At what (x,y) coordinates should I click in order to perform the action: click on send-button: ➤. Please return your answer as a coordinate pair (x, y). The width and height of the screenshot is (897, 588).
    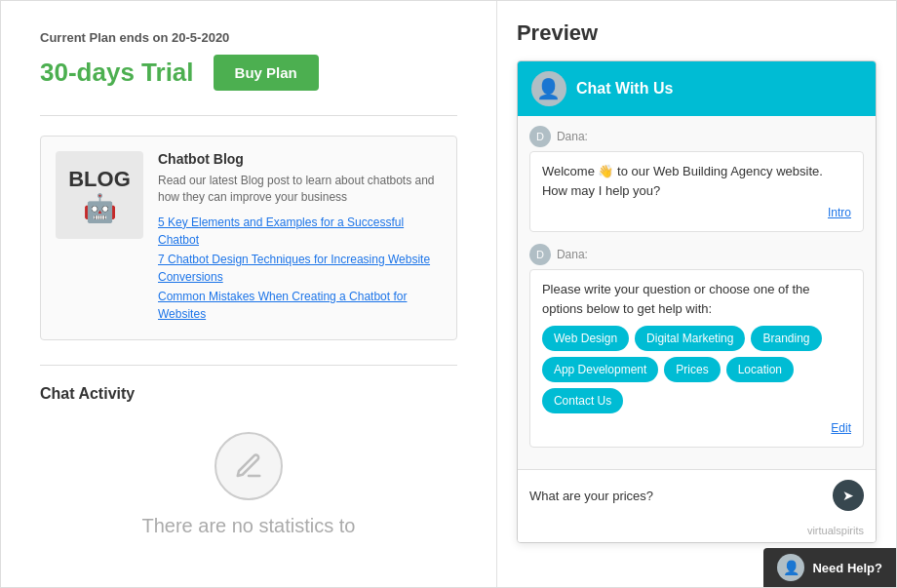
    Looking at the image, I should click on (848, 495).